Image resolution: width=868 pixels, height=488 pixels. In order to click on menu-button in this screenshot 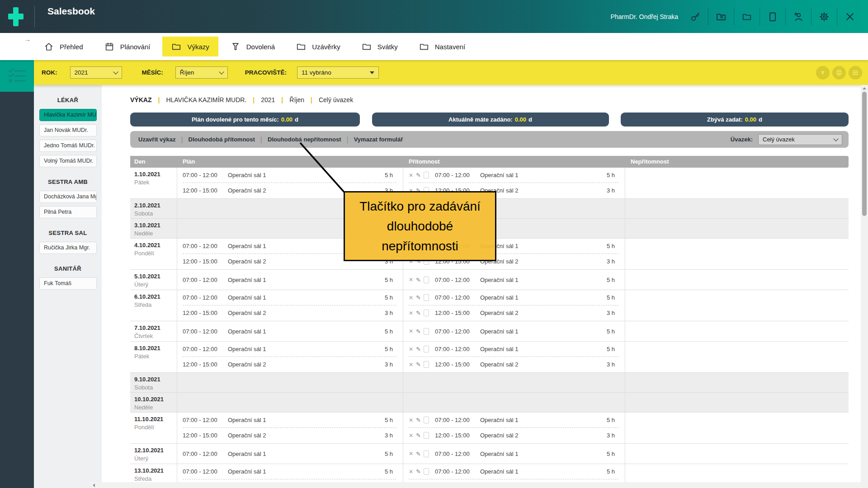, I will do `click(855, 73)`.